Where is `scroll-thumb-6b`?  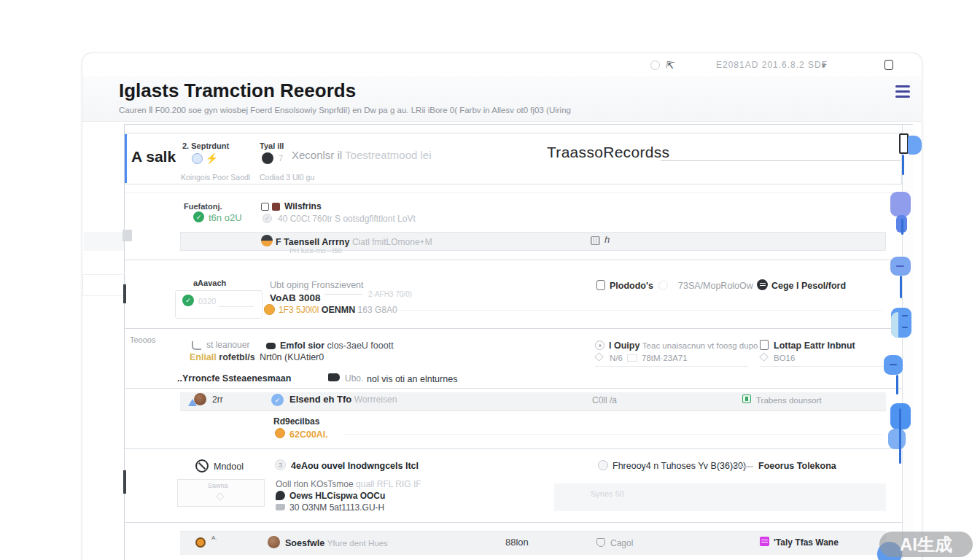
scroll-thumb-6b is located at coordinates (897, 439).